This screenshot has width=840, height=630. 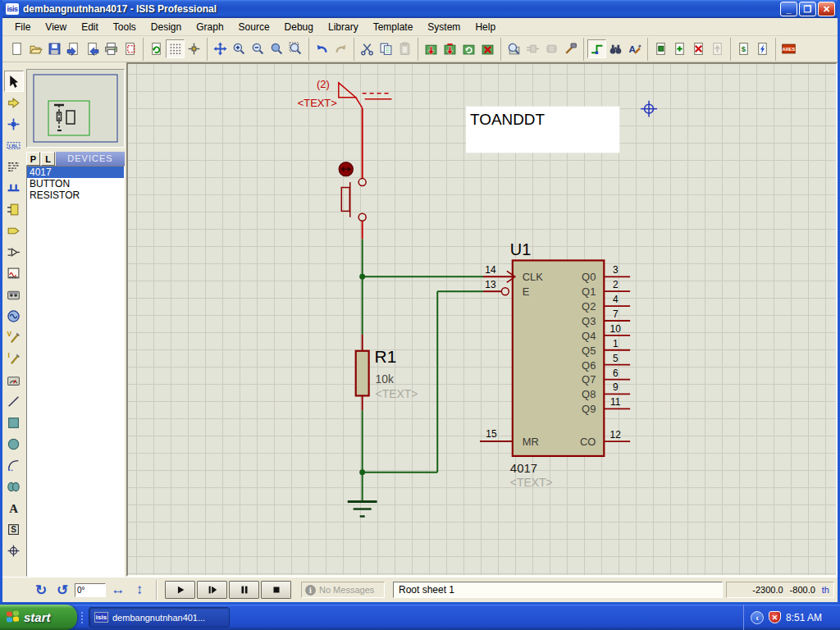 What do you see at coordinates (14, 380) in the screenshot?
I see `mode-virtual-instrument-icon` at bounding box center [14, 380].